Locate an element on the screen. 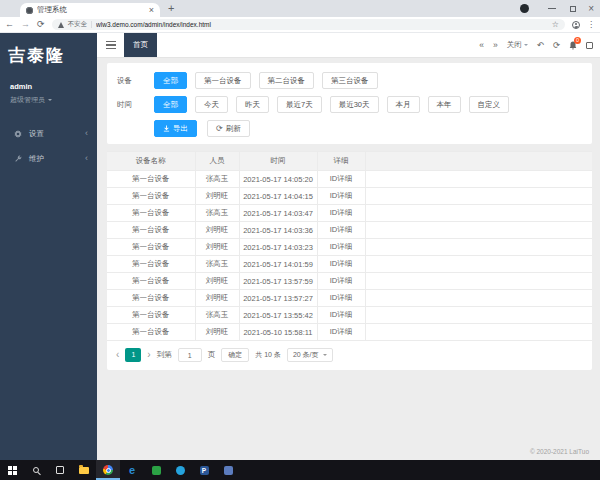 This screenshot has width=600, height=480. close-tabs-dropdown: 关闭 is located at coordinates (518, 45).